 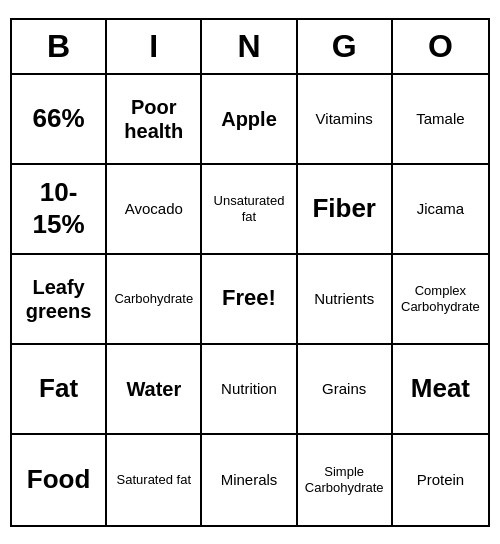 What do you see at coordinates (60, 480) in the screenshot?
I see `bingo-cell: Food` at bounding box center [60, 480].